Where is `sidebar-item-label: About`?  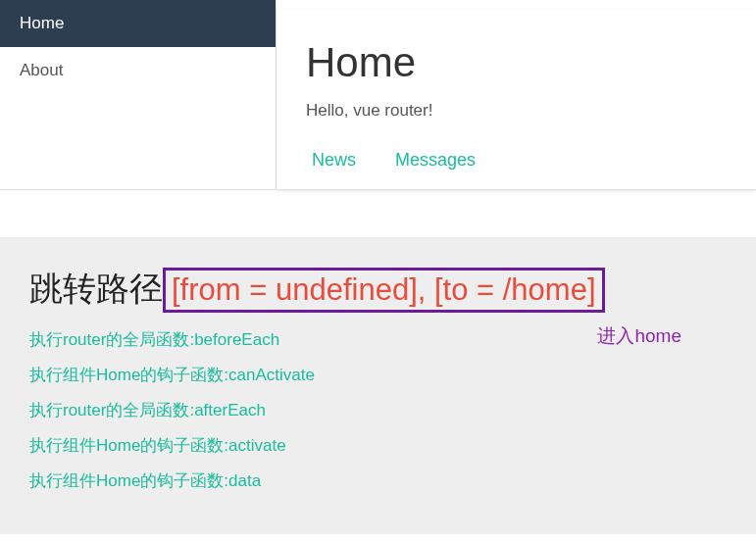
sidebar-item-label: About is located at coordinates (41, 71).